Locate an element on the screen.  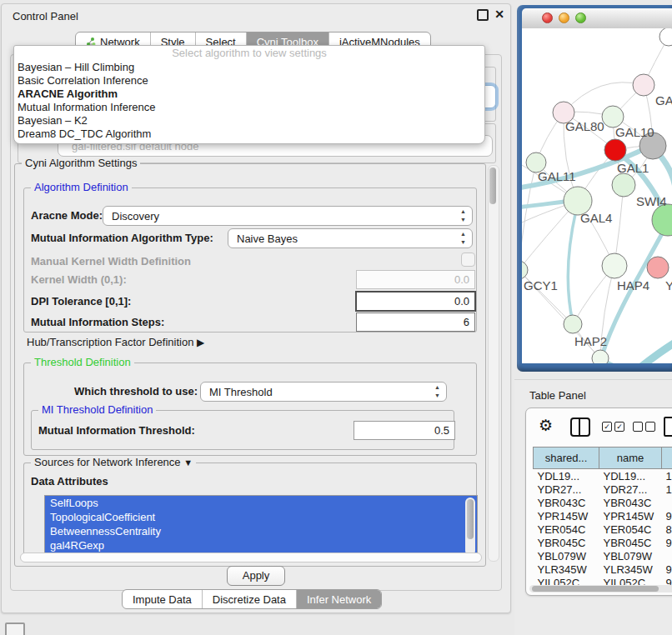
table-cell: 8. is located at coordinates (667, 529).